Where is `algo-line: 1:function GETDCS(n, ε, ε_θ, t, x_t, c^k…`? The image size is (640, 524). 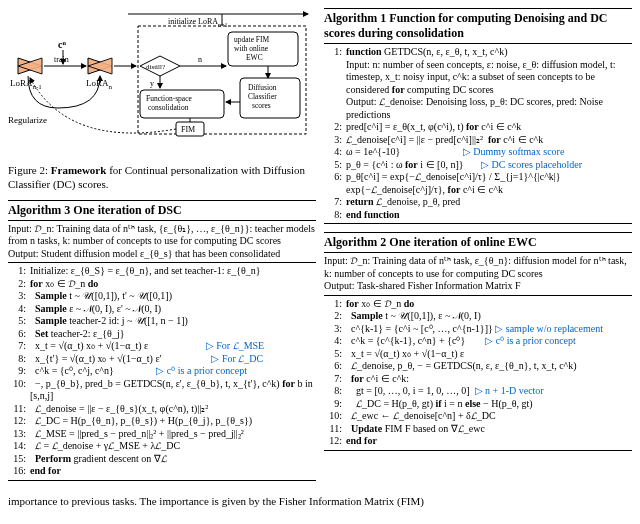 algo-line: 1:function GETDCS(n, ε, ε_θ, t, x_t, c^k… is located at coordinates (478, 52).